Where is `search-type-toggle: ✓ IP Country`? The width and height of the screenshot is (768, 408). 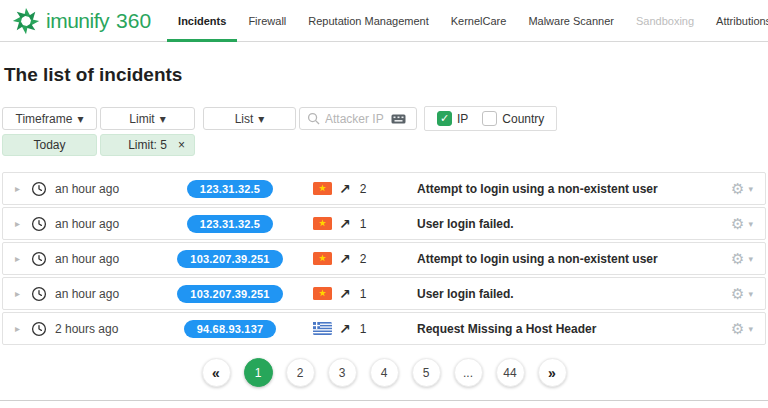
search-type-toggle: ✓ IP Country is located at coordinates (490, 118).